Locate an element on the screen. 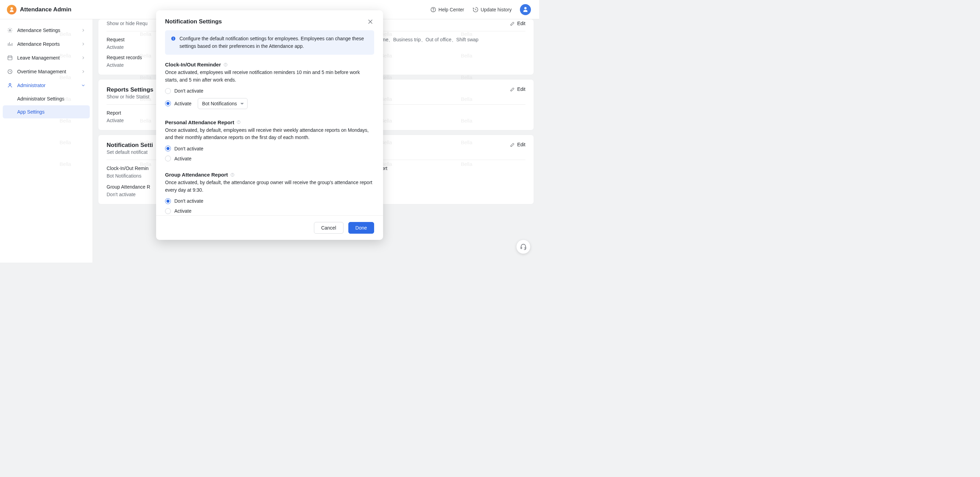 The width and height of the screenshot is (980, 477). nav-label: Attendance Reports is located at coordinates (38, 44).